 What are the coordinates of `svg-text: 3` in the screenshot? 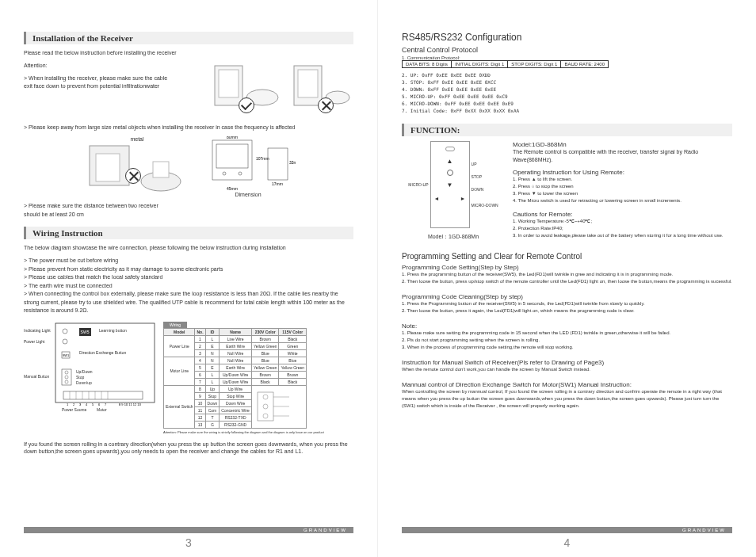 It's located at (81, 404).